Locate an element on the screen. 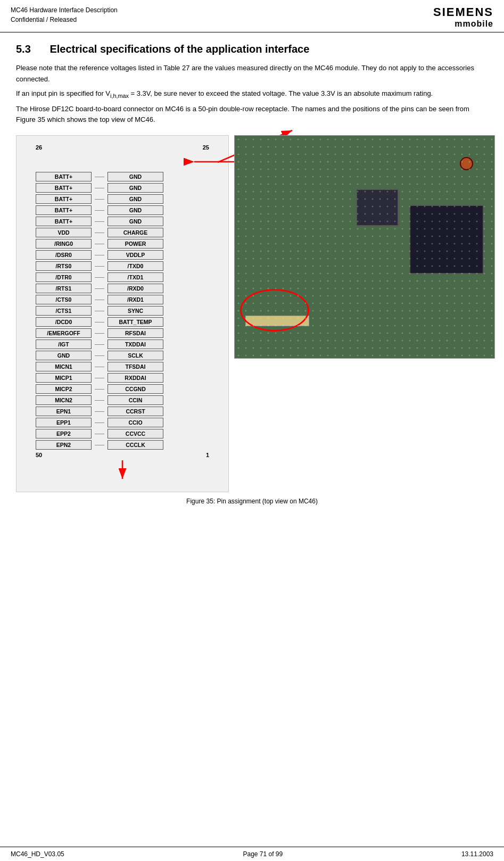 This screenshot has width=504, height=861. pin-row: EPN1 CCRST is located at coordinates (122, 411).